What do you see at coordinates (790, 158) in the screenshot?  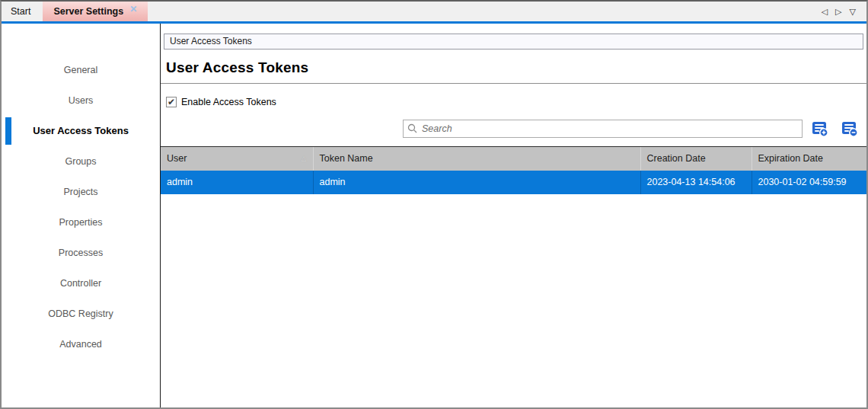 I see `column-header-label: Expiration Date` at bounding box center [790, 158].